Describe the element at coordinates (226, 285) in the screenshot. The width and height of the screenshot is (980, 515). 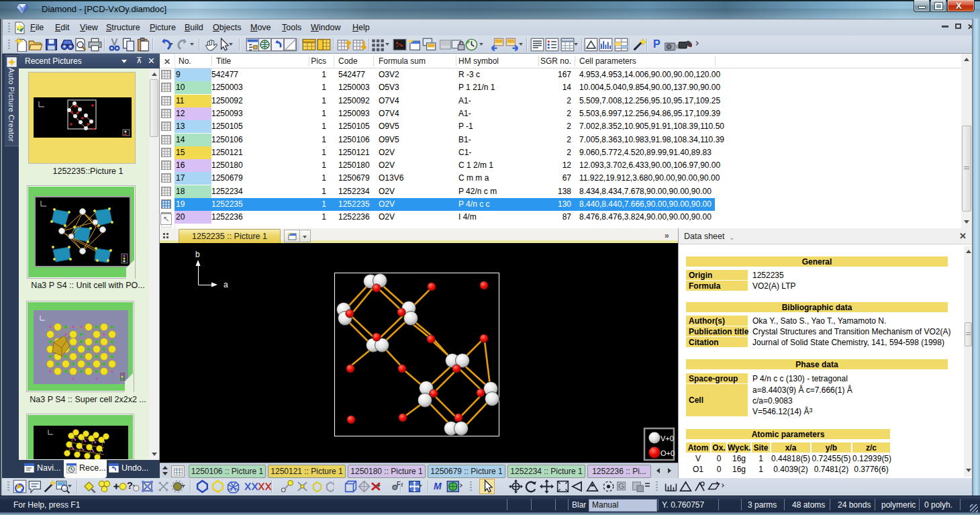
I see `svg-text: a` at that location.